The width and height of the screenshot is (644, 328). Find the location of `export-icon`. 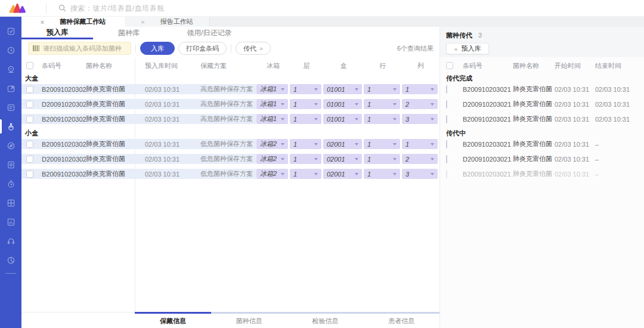

export-icon is located at coordinates (11, 88).